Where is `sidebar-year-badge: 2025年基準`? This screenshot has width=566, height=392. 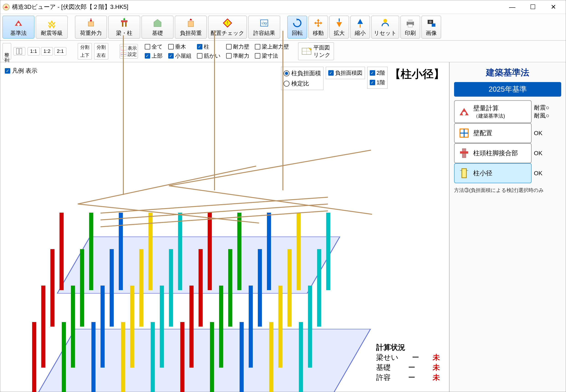 sidebar-year-badge: 2025年基準 is located at coordinates (508, 89).